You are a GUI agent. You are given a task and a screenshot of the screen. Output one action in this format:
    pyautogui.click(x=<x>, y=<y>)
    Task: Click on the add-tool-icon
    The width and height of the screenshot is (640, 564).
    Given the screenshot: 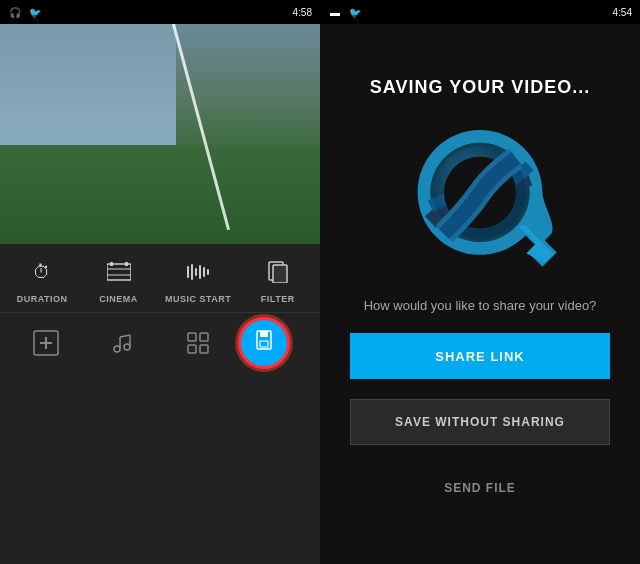 What is the action you would take?
    pyautogui.click(x=46, y=343)
    